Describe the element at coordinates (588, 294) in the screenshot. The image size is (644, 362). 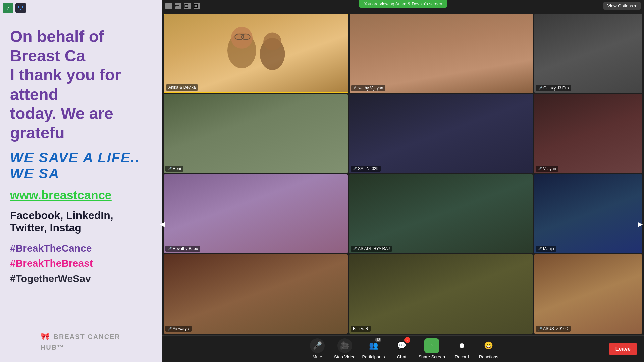
I see `video-tile-asus: 🎤 ASUS_Z010D` at that location.